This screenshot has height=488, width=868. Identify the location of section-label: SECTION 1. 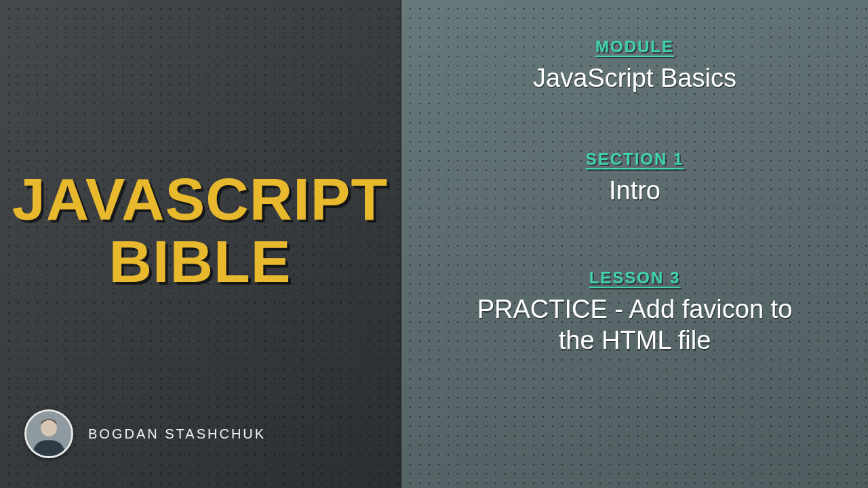
(635, 159).